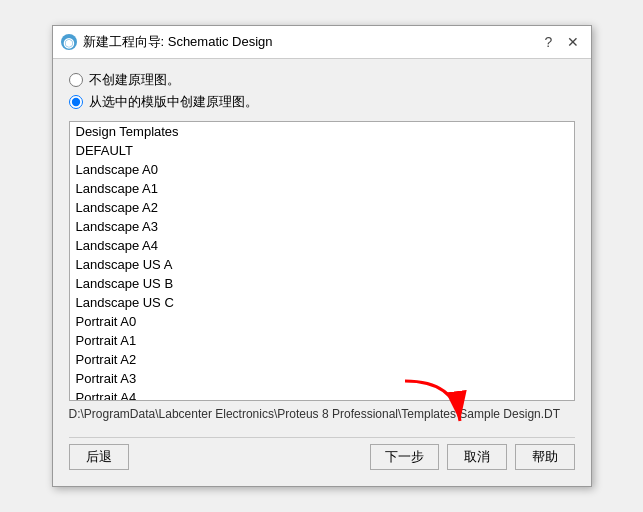  I want to click on list-item: Portrait A2, so click(322, 360).